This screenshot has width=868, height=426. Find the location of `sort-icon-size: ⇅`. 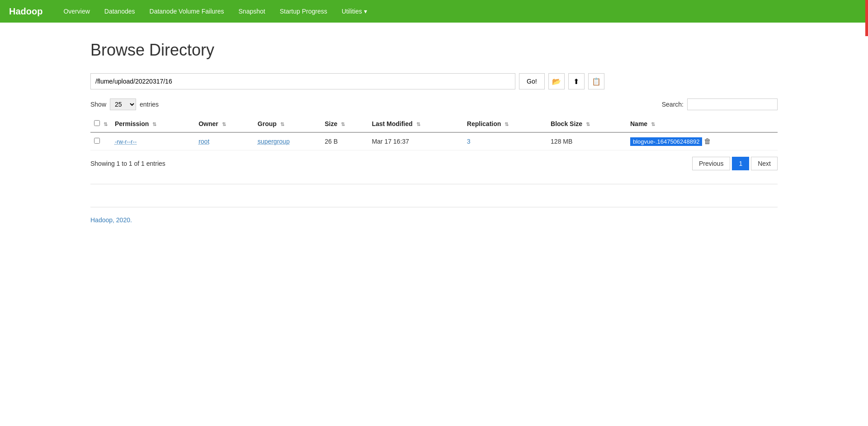

sort-icon-size: ⇅ is located at coordinates (343, 125).